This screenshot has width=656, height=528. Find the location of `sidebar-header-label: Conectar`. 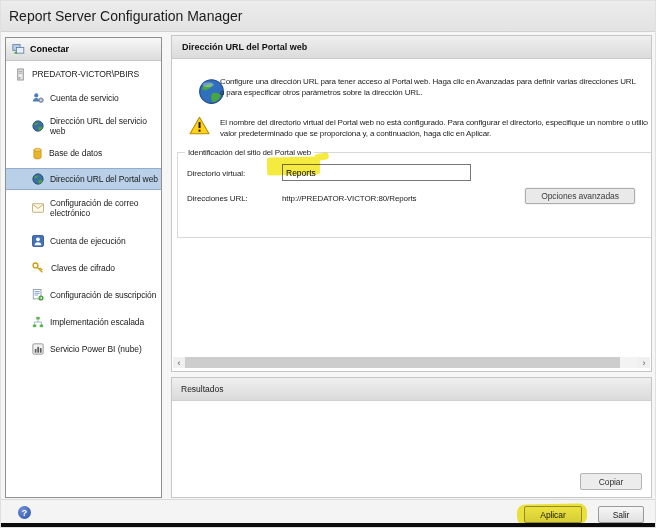

sidebar-header-label: Conectar is located at coordinates (50, 49).